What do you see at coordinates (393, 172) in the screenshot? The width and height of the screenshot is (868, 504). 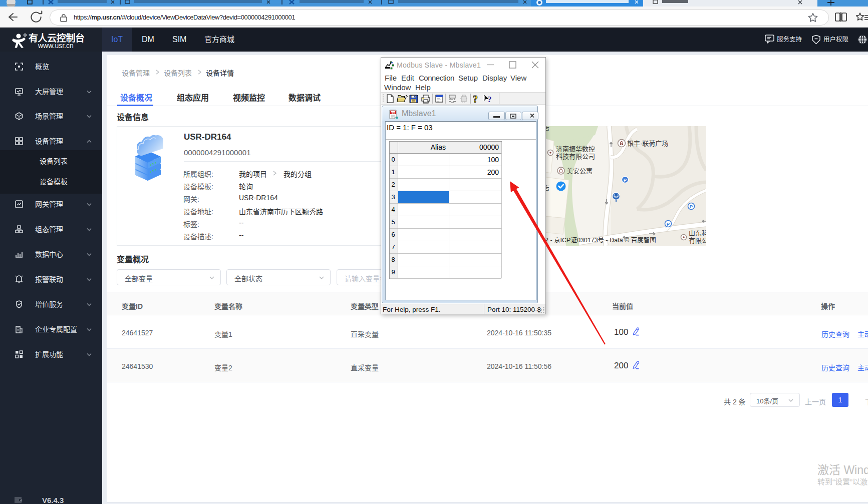 I see `svg-text: 1` at bounding box center [393, 172].